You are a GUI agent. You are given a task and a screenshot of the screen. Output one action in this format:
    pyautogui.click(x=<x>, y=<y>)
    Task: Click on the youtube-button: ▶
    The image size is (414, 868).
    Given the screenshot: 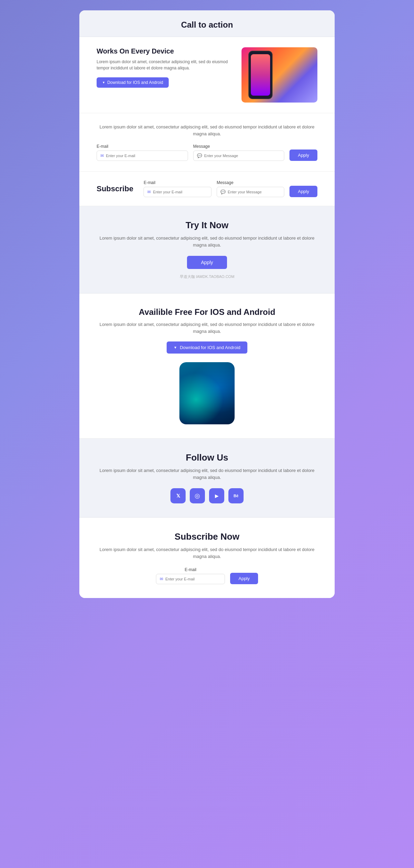 What is the action you would take?
    pyautogui.click(x=217, y=496)
    